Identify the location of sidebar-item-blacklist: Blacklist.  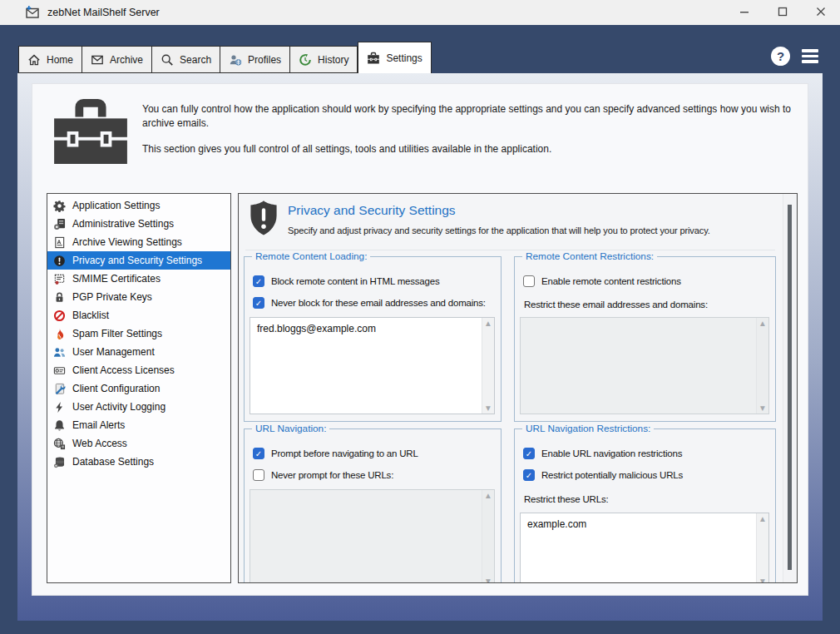
(139, 315).